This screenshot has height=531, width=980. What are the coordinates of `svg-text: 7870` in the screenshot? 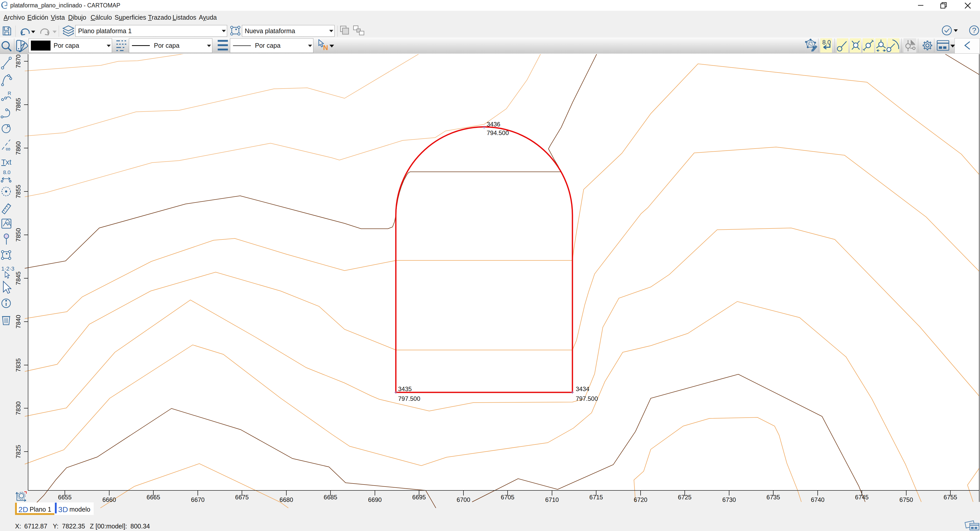 It's located at (18, 61).